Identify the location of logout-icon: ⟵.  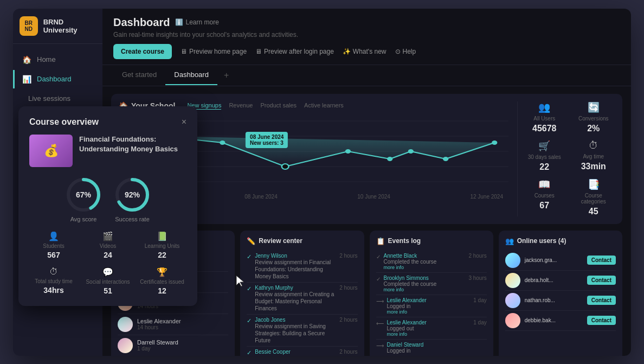
(380, 329).